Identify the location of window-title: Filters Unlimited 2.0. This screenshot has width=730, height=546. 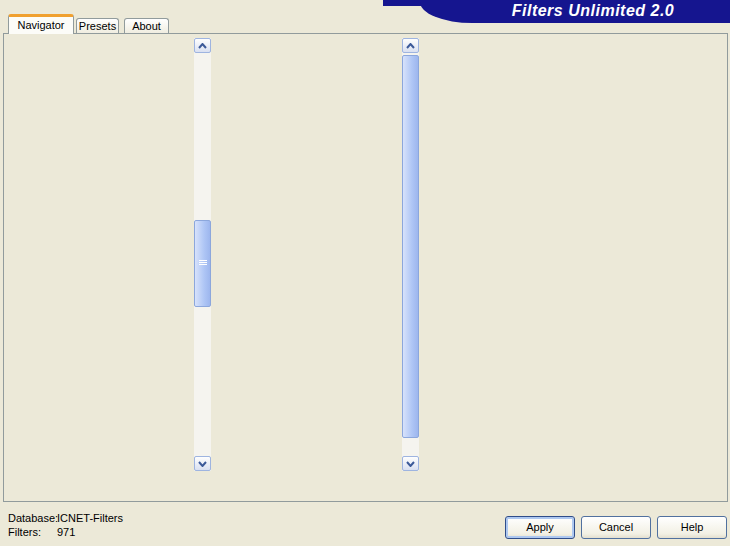
(594, 10).